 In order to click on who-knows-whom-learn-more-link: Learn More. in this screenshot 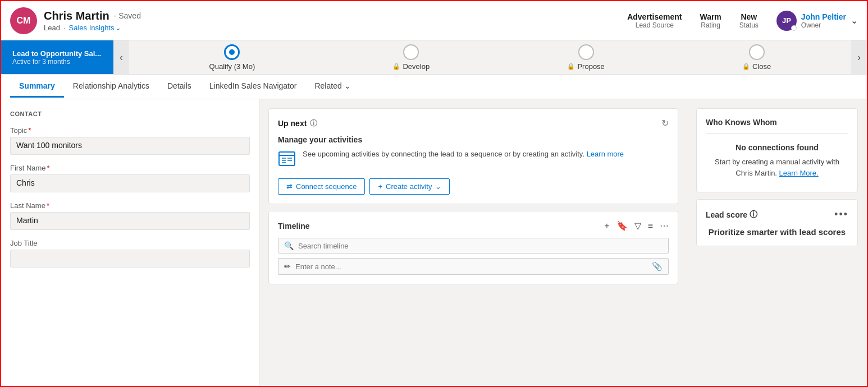, I will do `click(799, 173)`.